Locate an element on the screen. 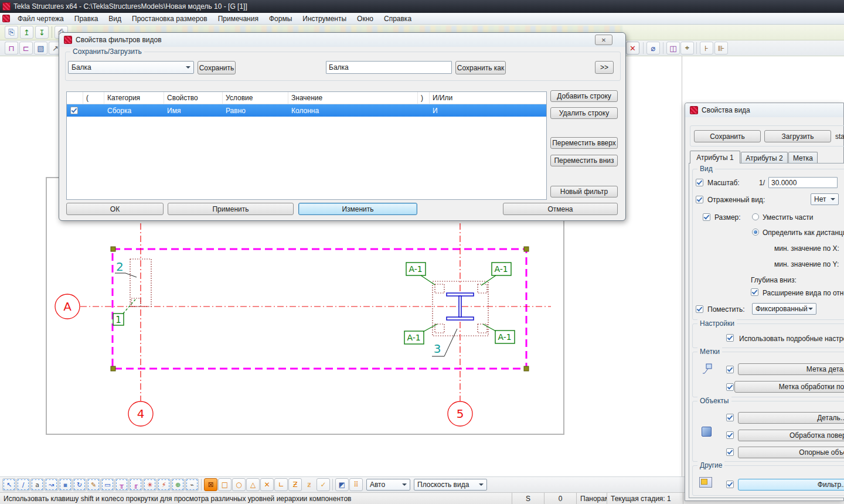 This screenshot has width=844, height=504. detailed-settings-checkbox is located at coordinates (730, 338).